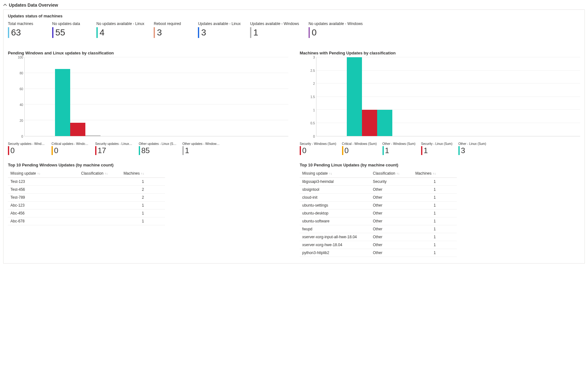  I want to click on legend-value: 1, so click(426, 151).